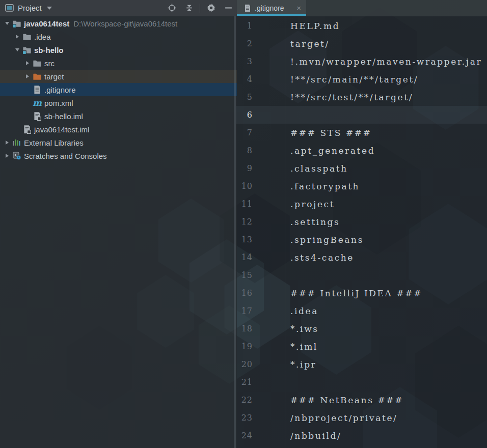 This screenshot has height=448, width=487. Describe the element at coordinates (54, 143) in the screenshot. I see `tree-item-label: External Libraries` at that location.